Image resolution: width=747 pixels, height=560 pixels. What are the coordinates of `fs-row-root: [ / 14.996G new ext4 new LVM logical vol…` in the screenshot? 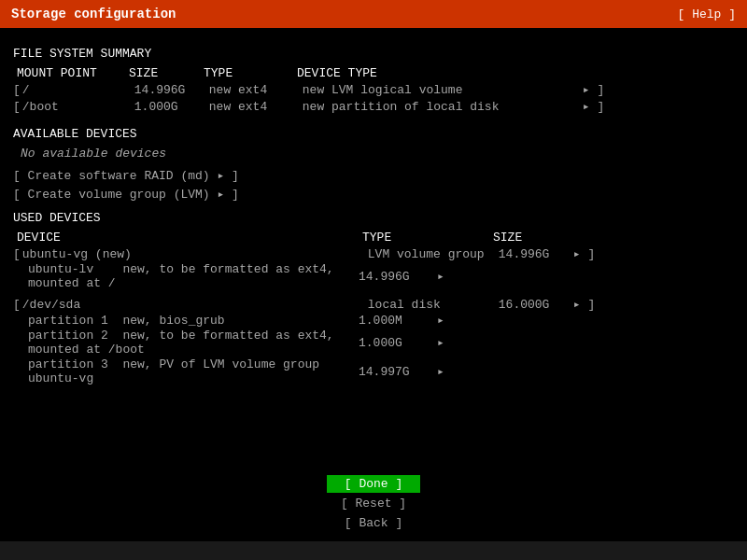 It's located at (374, 90).